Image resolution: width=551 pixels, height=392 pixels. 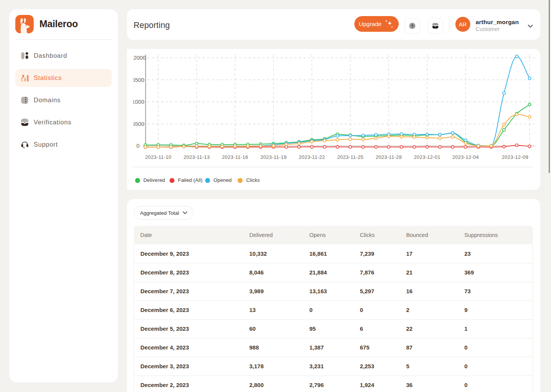 What do you see at coordinates (140, 58) in the screenshot?
I see `svg-text: 2000` at bounding box center [140, 58].